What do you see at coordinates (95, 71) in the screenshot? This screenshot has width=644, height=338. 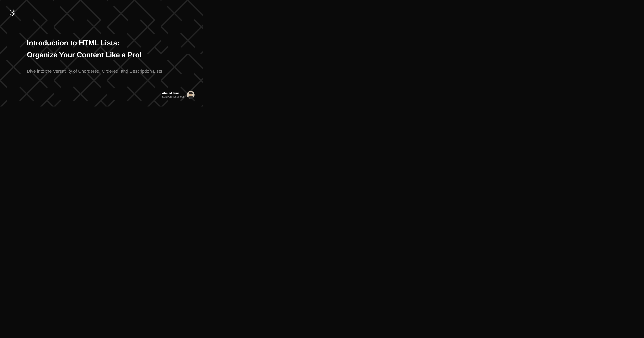 I see `page-subtitle: Dive into the Versatility of Unordered, …` at bounding box center [95, 71].